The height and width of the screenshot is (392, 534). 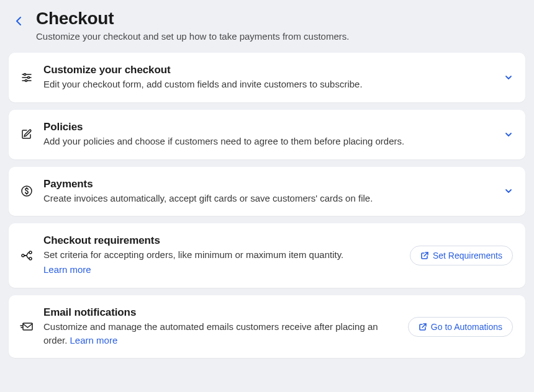 What do you see at coordinates (269, 141) in the screenshot?
I see `card-description: Add your policies and choose if customer…` at bounding box center [269, 141].